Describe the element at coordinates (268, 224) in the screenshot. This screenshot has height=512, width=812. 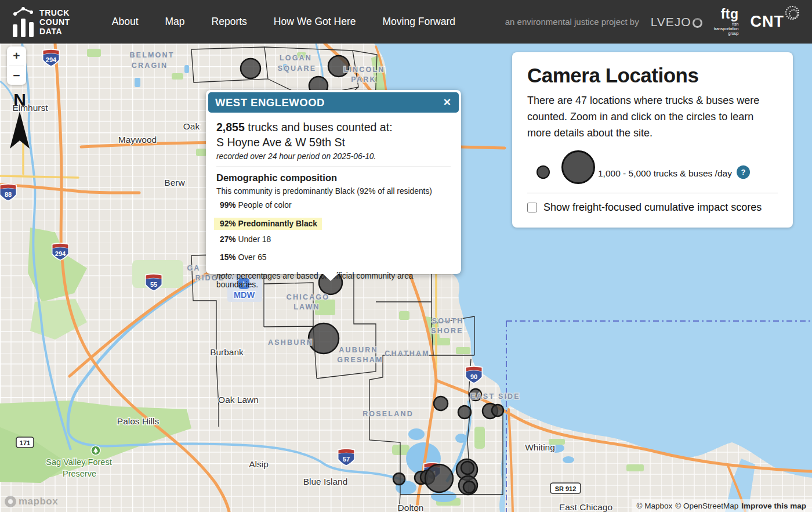
I see `stat-row: 92% Predominantly Black` at that location.